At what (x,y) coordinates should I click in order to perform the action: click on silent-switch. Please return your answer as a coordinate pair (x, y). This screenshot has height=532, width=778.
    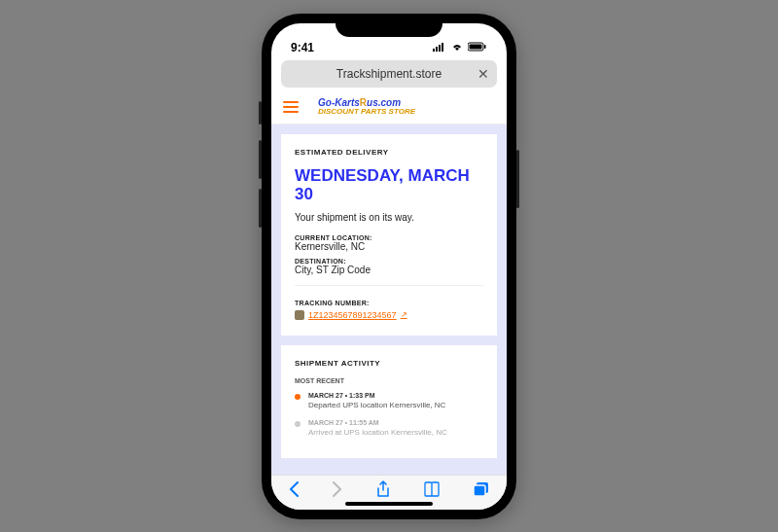
    Looking at the image, I should click on (261, 113).